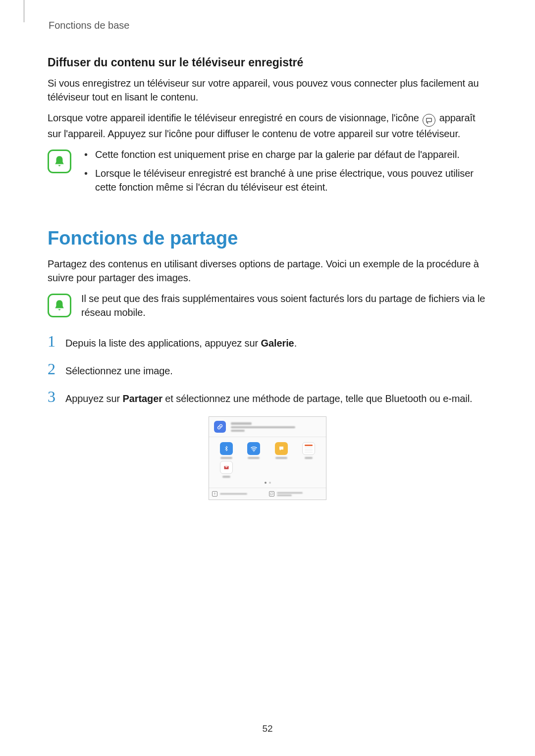  I want to click on link-sharing-title-blur, so click(241, 424).